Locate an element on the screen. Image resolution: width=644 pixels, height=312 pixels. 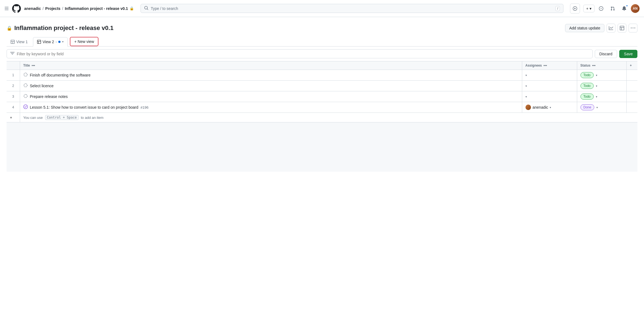
row-assignees-1: ▾ is located at coordinates (549, 75).